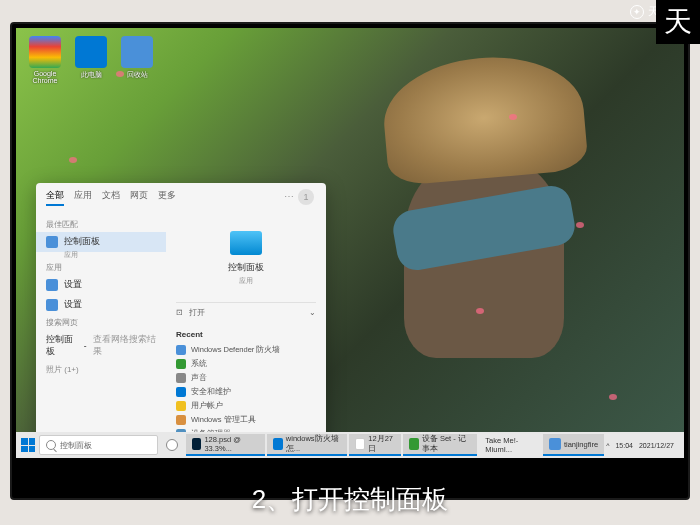 Image resolution: width=700 pixels, height=525 pixels. What do you see at coordinates (111, 198) in the screenshot?
I see `tab-documents: 文档` at bounding box center [111, 198].